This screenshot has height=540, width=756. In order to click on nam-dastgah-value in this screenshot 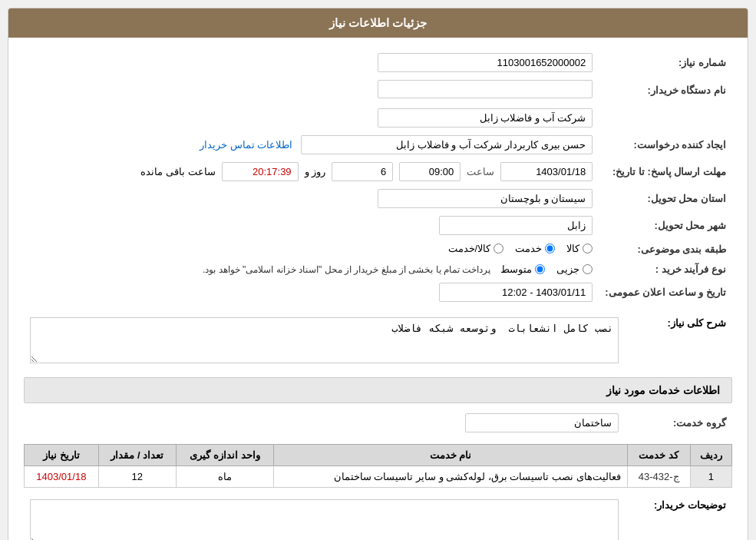, I will do `click(485, 89)`.